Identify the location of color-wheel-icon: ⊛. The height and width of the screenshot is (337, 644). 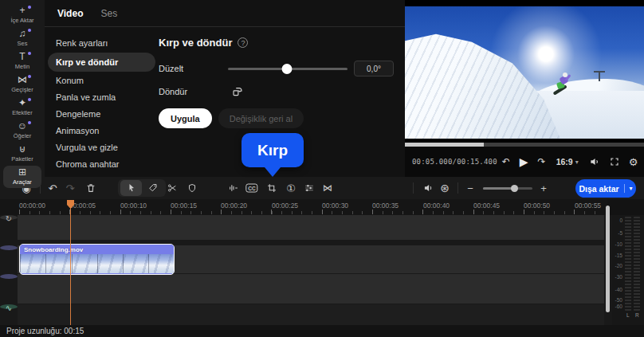
(445, 188).